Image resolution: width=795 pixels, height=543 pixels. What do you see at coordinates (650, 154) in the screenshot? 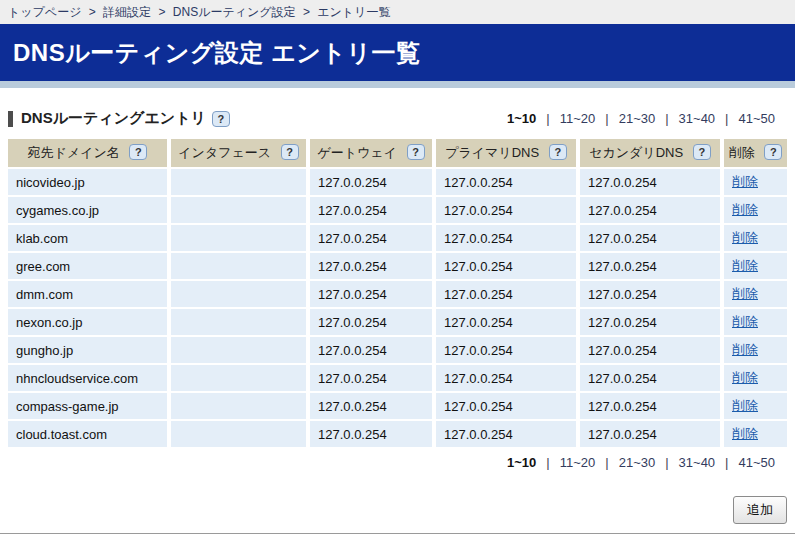
I see `column-header-secondary-dns: セカンダリDNS ?` at bounding box center [650, 154].